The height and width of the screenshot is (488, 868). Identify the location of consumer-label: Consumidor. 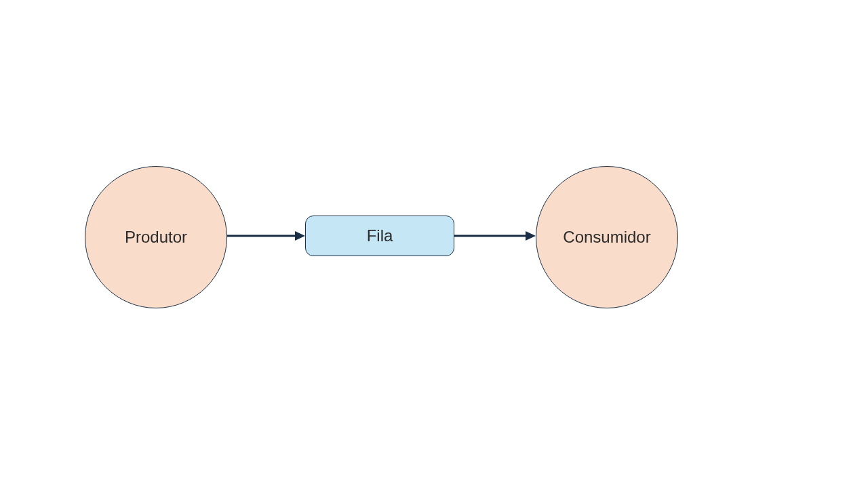
(606, 237).